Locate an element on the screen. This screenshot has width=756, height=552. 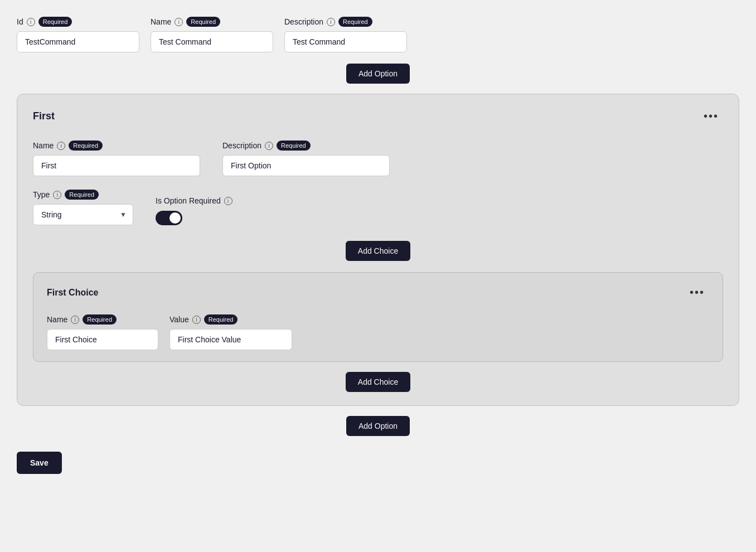
id-label: Id is located at coordinates (20, 22).